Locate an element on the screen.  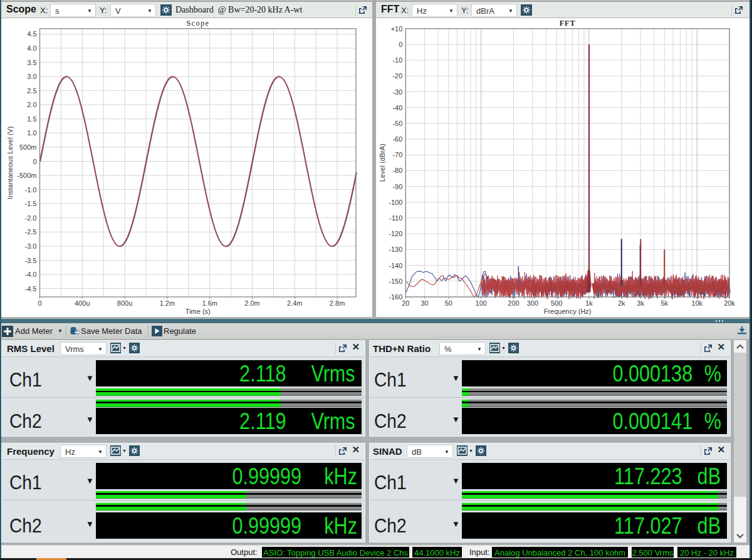
svg-text: 2.8m is located at coordinates (337, 303).